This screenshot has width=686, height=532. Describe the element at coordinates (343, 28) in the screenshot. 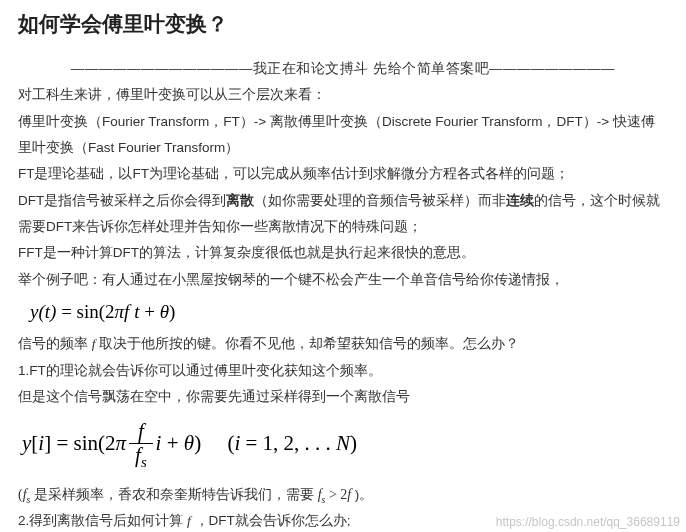

I see `page-title: 如何学会傅里叶变换？` at that location.